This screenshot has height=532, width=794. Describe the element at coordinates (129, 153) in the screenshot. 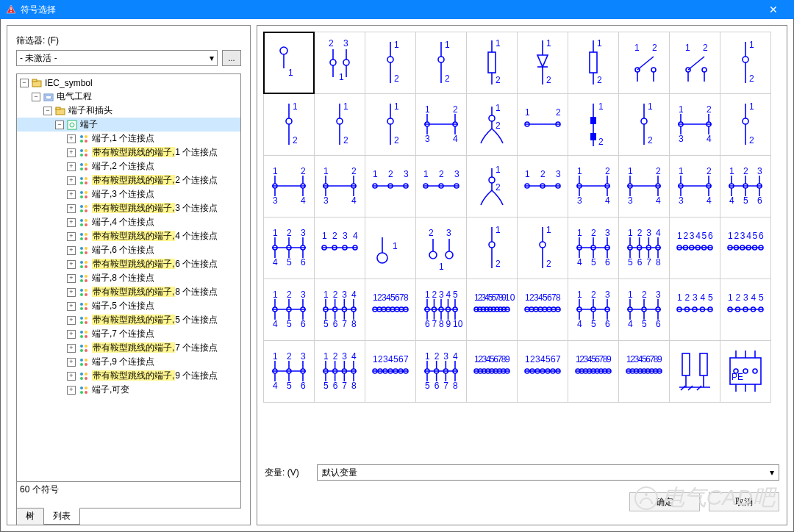

I see `tree-row: +带有鞍型跳线的端子,1 个连接点` at that location.